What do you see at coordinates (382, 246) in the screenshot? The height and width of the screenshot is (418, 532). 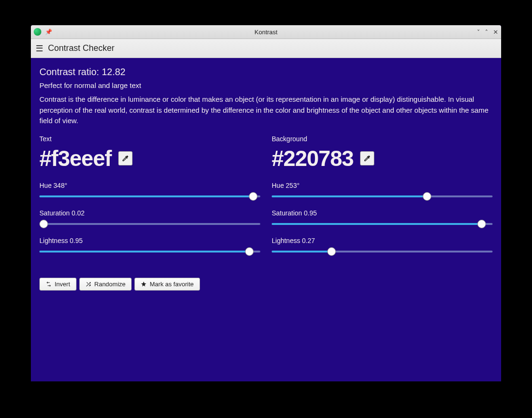 I see `bg-lightness-group: Lightness 0.27` at bounding box center [382, 246].